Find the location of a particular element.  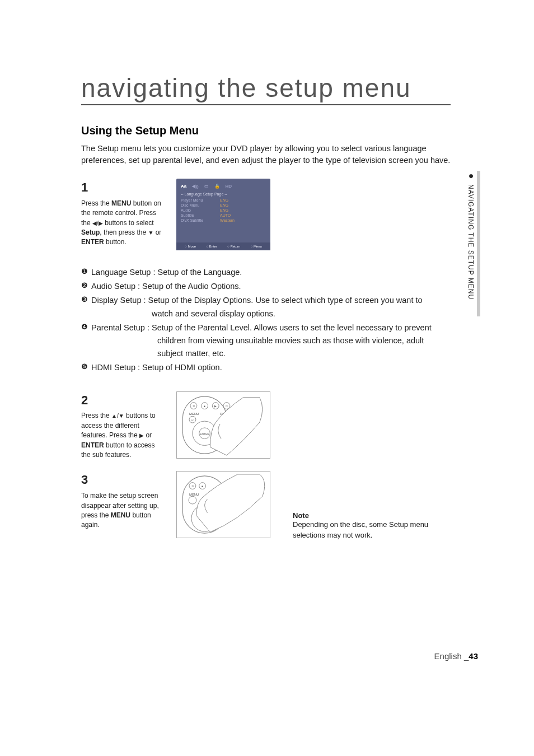

osd-tab-language-icon: Aa is located at coordinates (184, 186).